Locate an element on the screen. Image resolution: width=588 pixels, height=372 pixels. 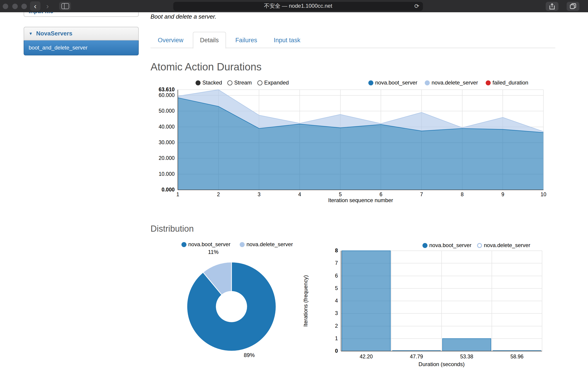
svg-text: 20.000 is located at coordinates (167, 158).